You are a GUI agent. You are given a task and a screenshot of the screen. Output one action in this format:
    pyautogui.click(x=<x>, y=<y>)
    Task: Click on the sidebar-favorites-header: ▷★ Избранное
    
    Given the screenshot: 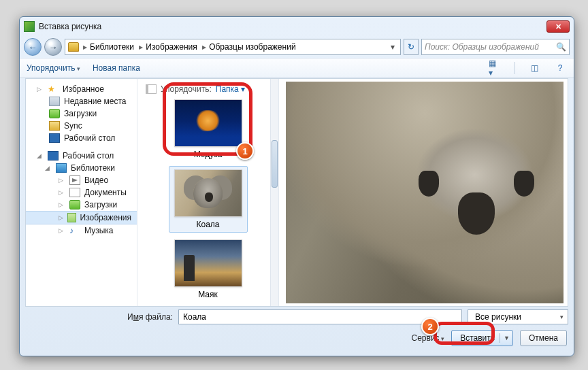 What is the action you would take?
    pyautogui.click(x=82, y=89)
    